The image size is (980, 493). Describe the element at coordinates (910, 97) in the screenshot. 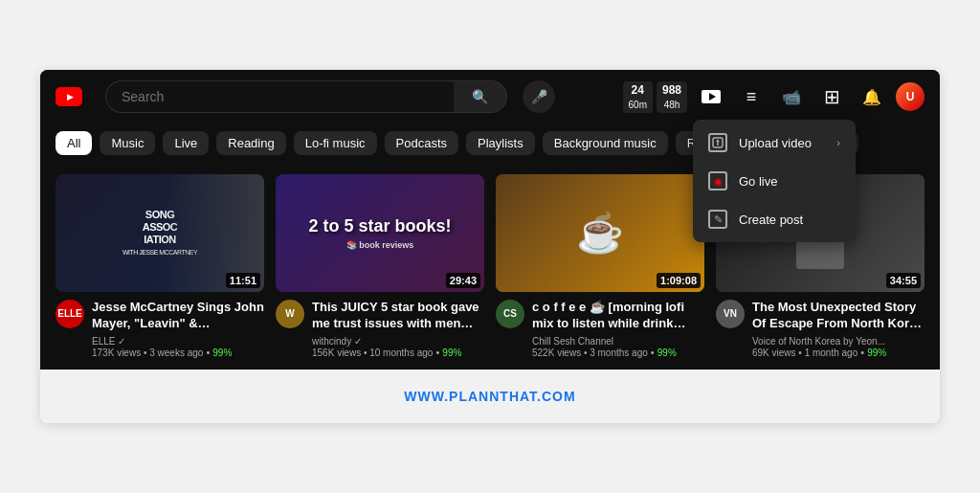

I see `avatar: U` at that location.